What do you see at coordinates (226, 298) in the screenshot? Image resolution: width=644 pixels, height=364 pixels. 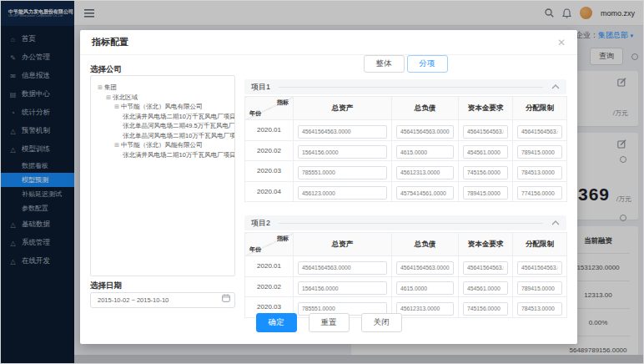 I see `calendar-icon` at bounding box center [226, 298].